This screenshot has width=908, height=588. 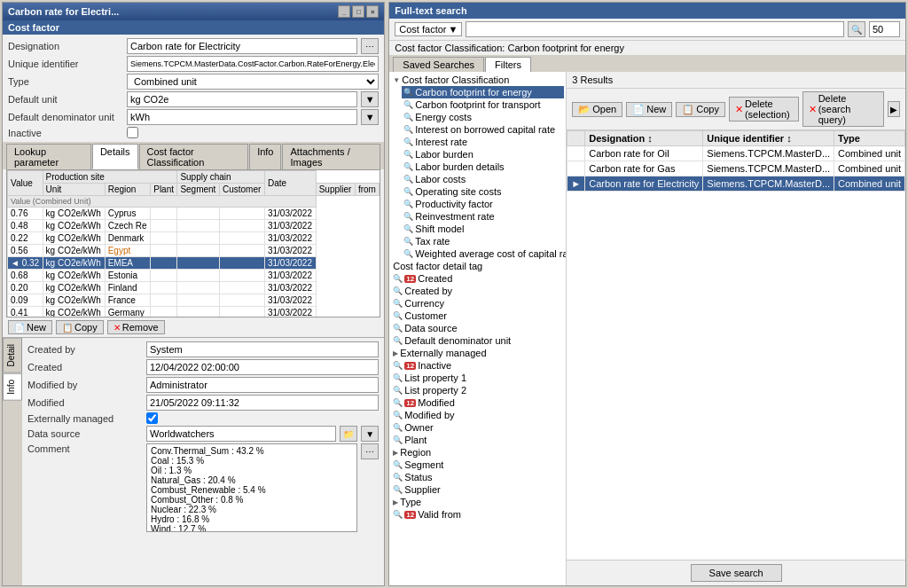 What do you see at coordinates (736, 184) in the screenshot?
I see `result-row-electricity: ► Carbon rate for Electricity Siemens.TC…` at bounding box center [736, 184].